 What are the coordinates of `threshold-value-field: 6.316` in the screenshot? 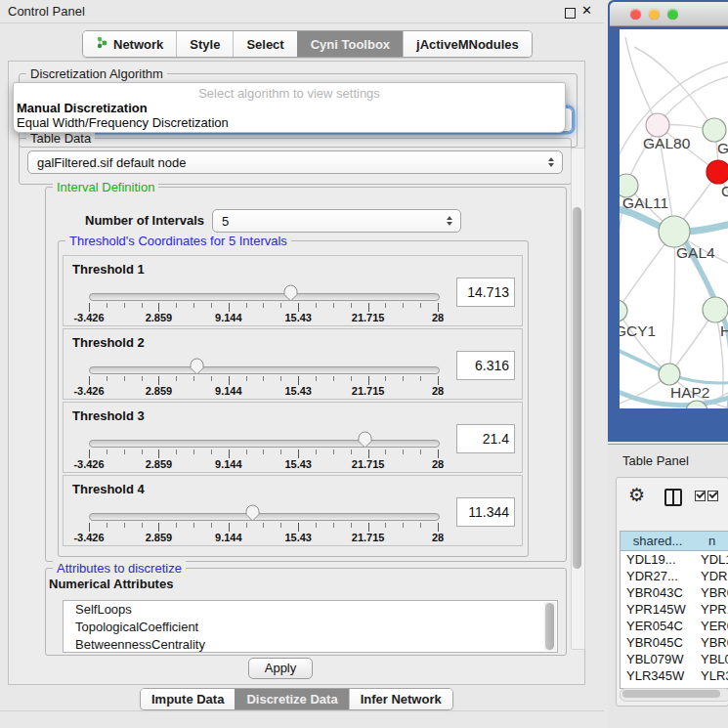 It's located at (486, 365).